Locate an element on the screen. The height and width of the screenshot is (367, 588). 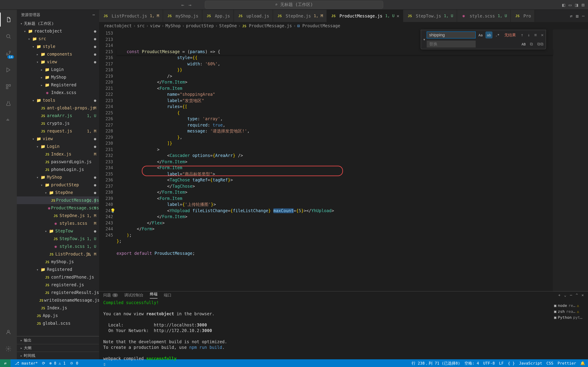
breadcrumb-item: view is located at coordinates (155, 26).